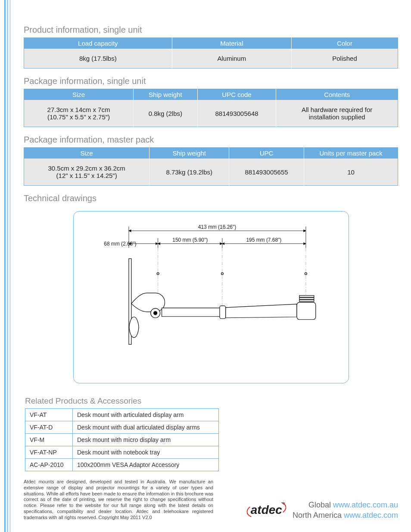 The width and height of the screenshot is (411, 532). Describe the element at coordinates (266, 510) in the screenshot. I see `atdec-logo: atdec` at that location.